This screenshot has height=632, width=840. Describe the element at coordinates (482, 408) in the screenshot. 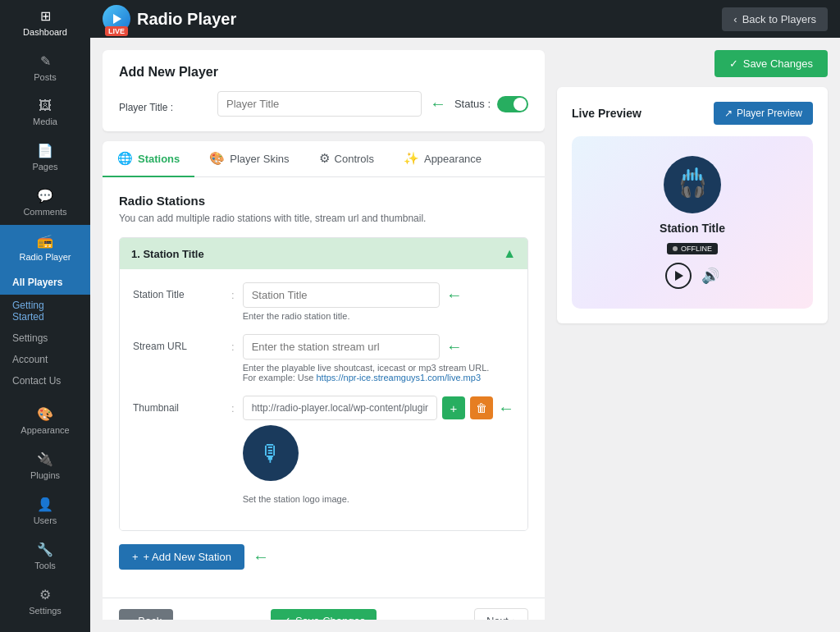

I see `thumbnail-delete-button: 🗑` at that location.